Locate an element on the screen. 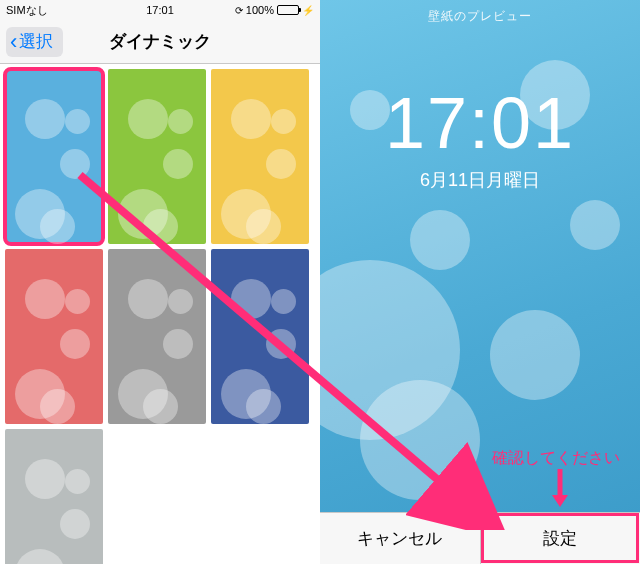 The image size is (640, 564). back-button: ‹ 選択 is located at coordinates (34, 42).